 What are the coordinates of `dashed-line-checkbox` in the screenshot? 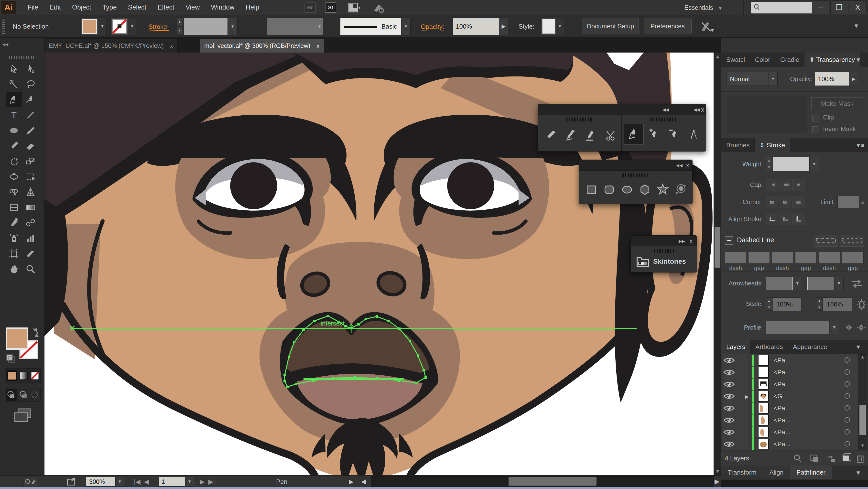 It's located at (729, 241).